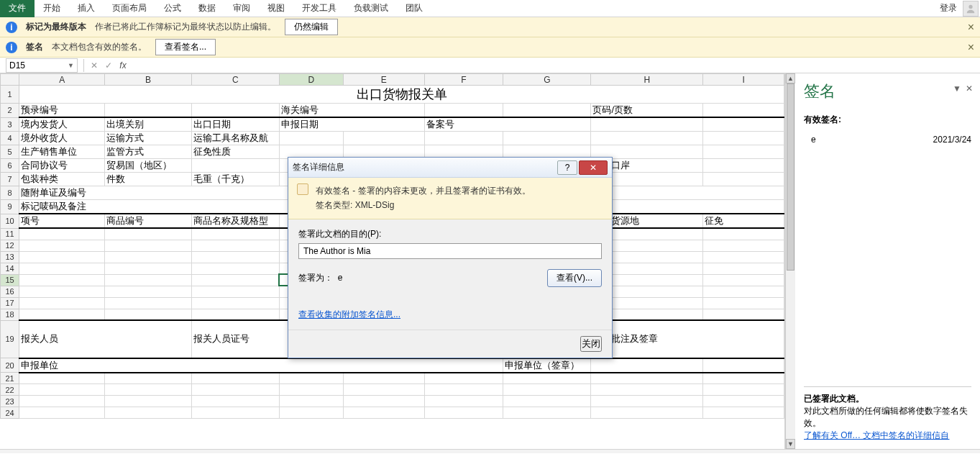 This screenshot has height=472, width=980. What do you see at coordinates (969, 88) in the screenshot?
I see `pane-close-icon: ✕` at bounding box center [969, 88].